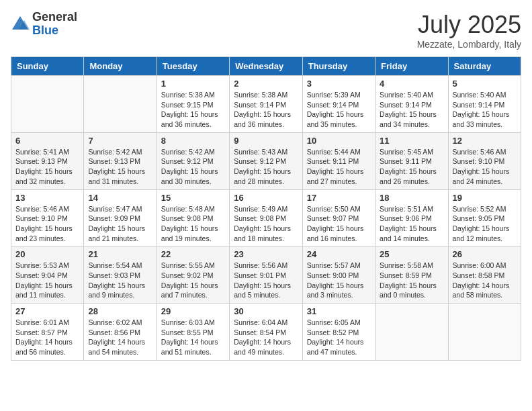 The image size is (532, 411). Describe the element at coordinates (120, 66) in the screenshot. I see `weekday-header: Monday` at that location.